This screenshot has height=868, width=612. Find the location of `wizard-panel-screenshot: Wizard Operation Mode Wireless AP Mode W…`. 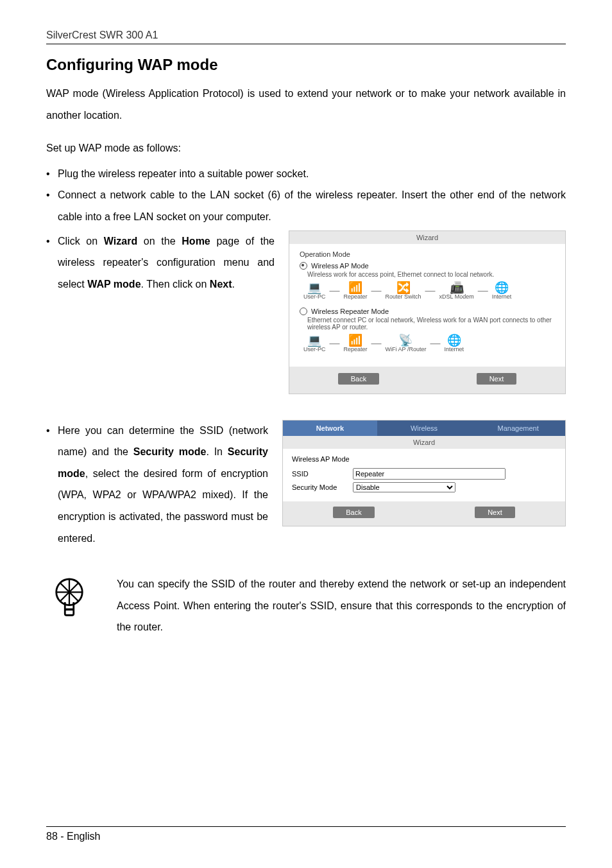

wizard-panel-screenshot: Wizard Operation Mode Wireless AP Mode W… is located at coordinates (427, 312).